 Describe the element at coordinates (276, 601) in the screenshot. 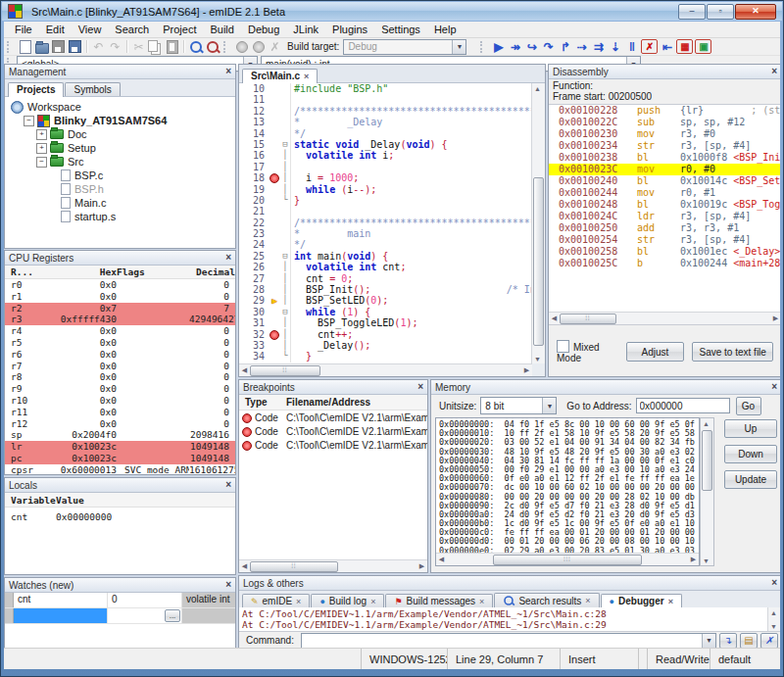

I see `log-tab-emide: ✎emIDE×` at that location.